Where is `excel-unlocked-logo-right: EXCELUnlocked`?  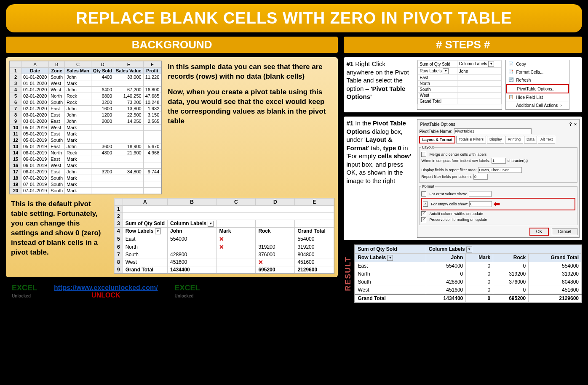 excel-unlocked-logo-right: EXCELUnlocked is located at coordinates (187, 291).